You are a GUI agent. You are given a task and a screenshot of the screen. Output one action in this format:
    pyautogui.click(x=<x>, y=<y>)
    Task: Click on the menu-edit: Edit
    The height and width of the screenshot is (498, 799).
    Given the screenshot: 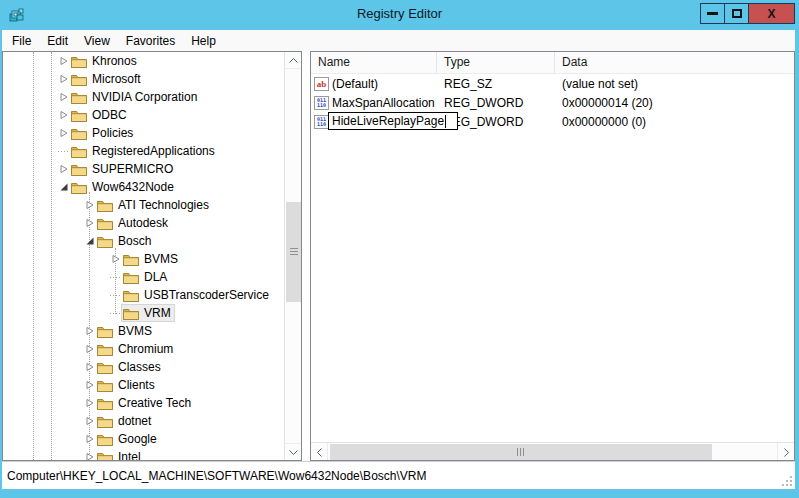 What is the action you would take?
    pyautogui.click(x=58, y=41)
    